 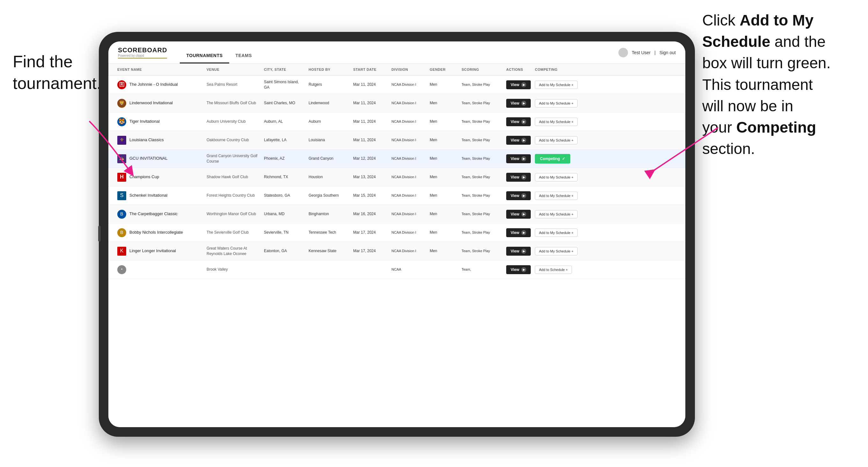 What do you see at coordinates (328, 251) in the screenshot?
I see `hosted-by-cell: Kennesaw State` at bounding box center [328, 251].